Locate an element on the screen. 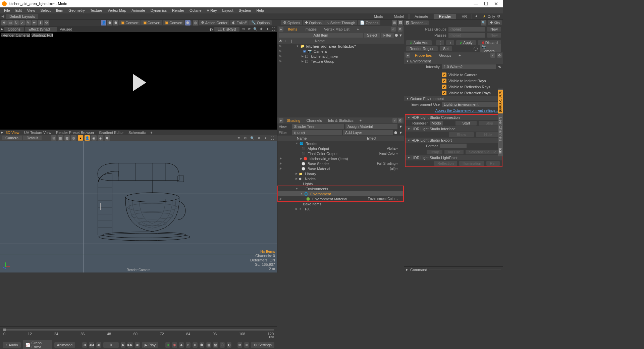  reflection-button: Reflection is located at coordinates (445, 163).